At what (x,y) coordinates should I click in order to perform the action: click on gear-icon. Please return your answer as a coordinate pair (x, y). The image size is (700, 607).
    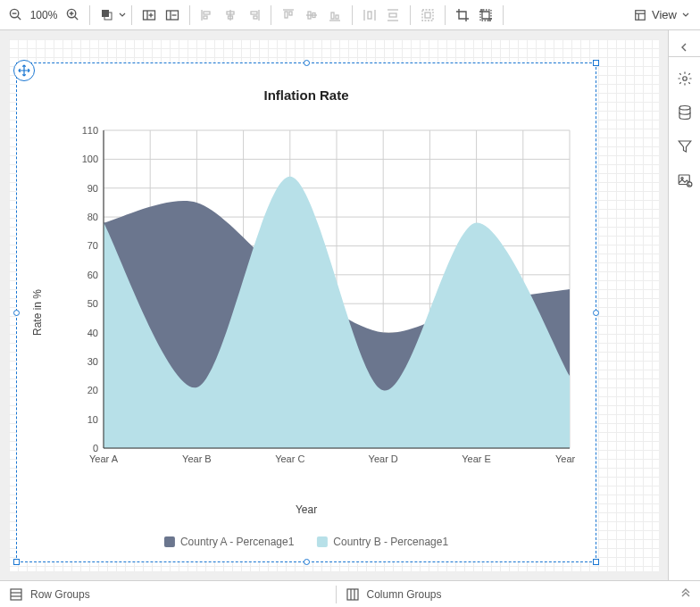
    Looking at the image, I should click on (685, 79).